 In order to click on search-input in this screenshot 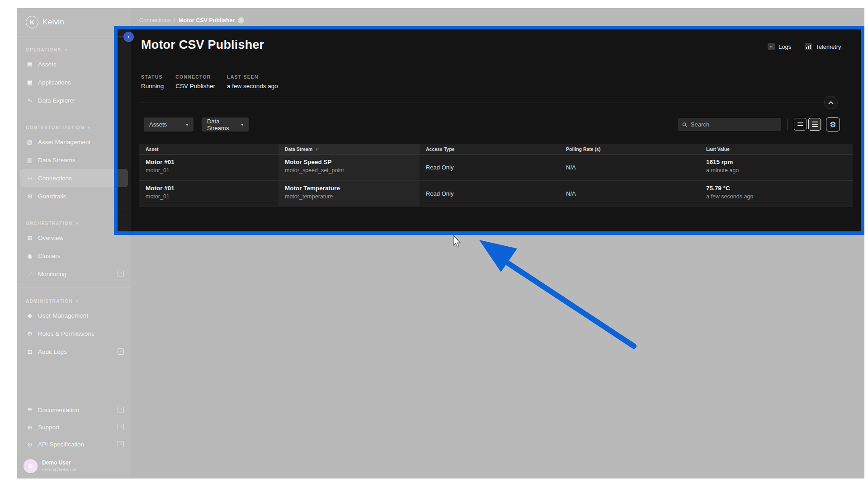, I will do `click(733, 125)`.